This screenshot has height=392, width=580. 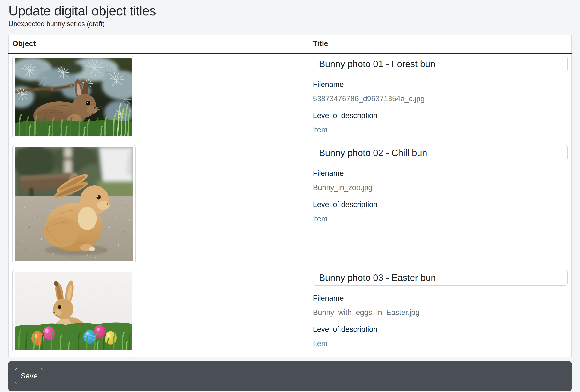 I want to click on filename-value: Bunny_with_eggs_in_Easter.jpg, so click(x=440, y=312).